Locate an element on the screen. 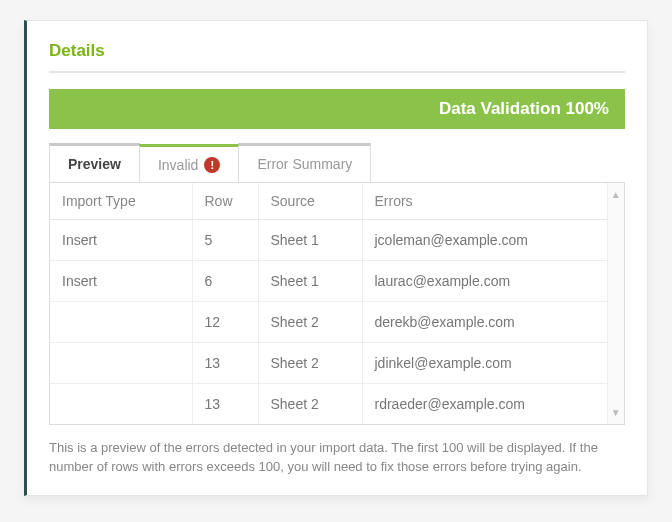 The image size is (672, 522). col-header-source: Source is located at coordinates (310, 202).